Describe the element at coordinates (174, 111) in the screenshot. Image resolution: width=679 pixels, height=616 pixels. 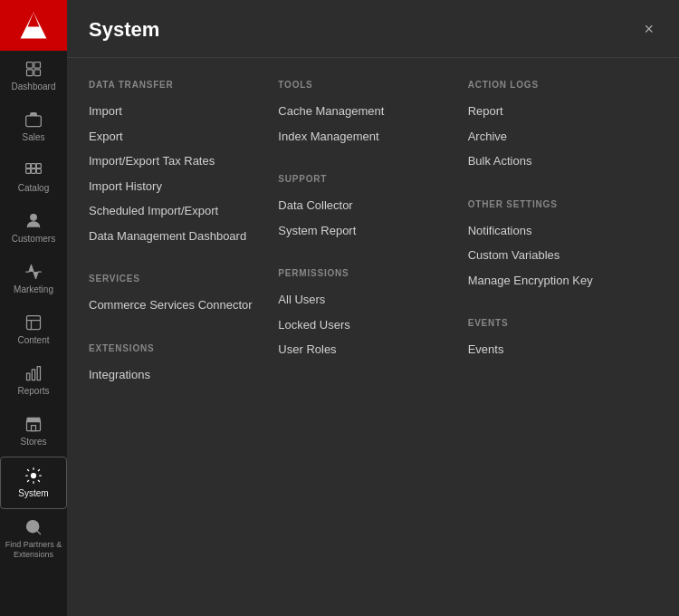
I see `link-import: Import` at that location.